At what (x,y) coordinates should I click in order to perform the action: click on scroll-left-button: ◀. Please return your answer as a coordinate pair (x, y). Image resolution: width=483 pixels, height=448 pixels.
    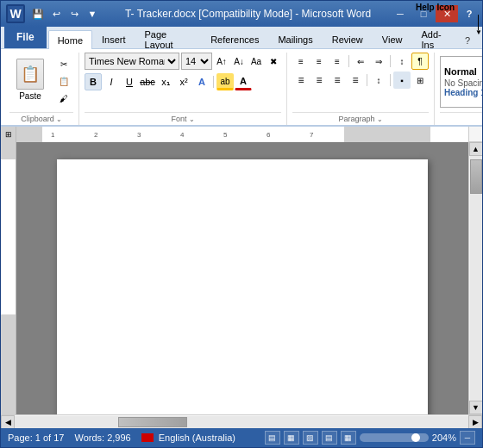
    Looking at the image, I should click on (8, 422).